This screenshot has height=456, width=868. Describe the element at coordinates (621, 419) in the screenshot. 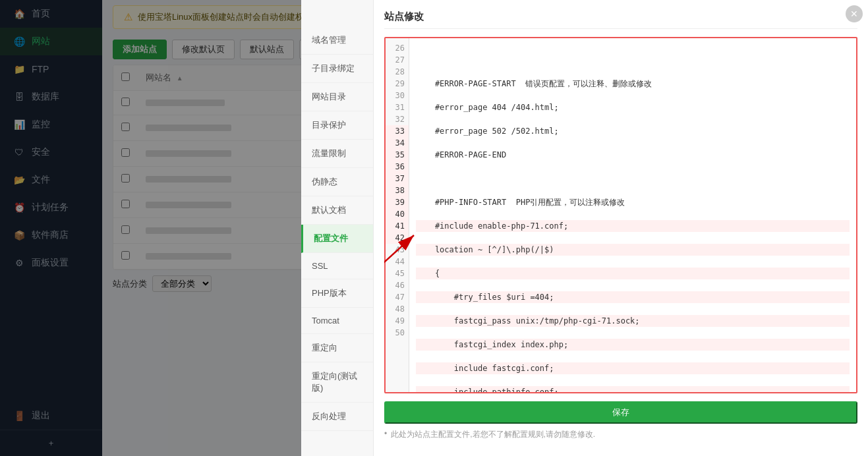

I see `modal-footer: 保存 此处为站点主配置文件,若您不了解配置规则,请勿随意修改.` at that location.